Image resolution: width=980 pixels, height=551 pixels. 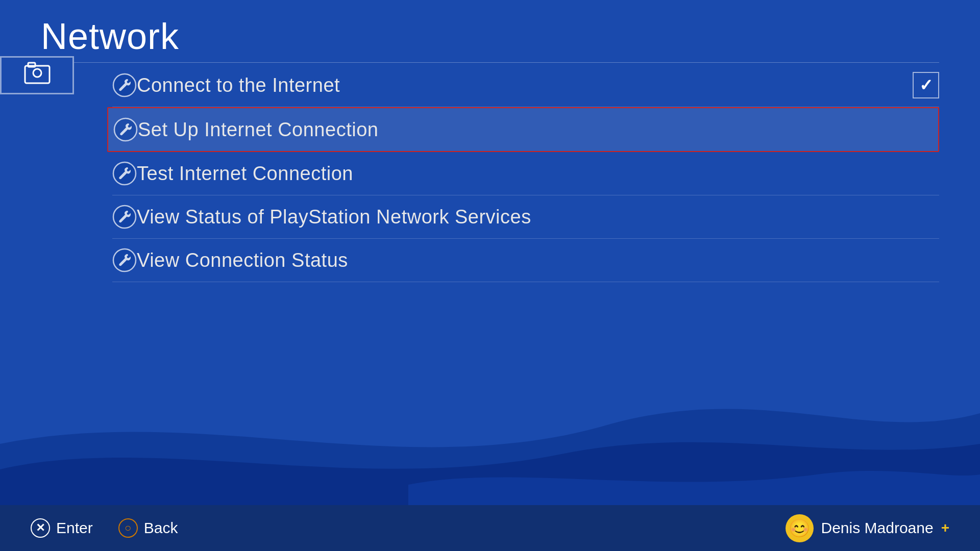 What do you see at coordinates (242, 260) in the screenshot?
I see `menu-item-text-4: View Connection Status` at bounding box center [242, 260].